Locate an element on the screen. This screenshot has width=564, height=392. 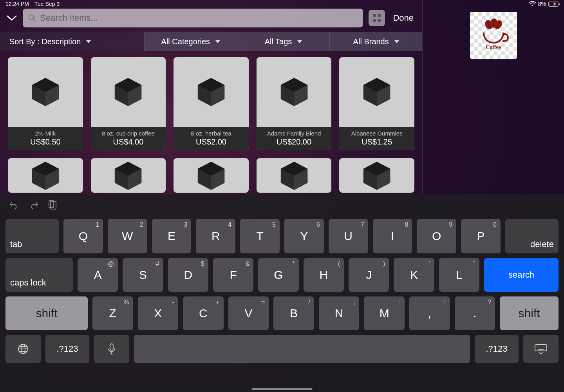
search-key: search is located at coordinates (521, 275).